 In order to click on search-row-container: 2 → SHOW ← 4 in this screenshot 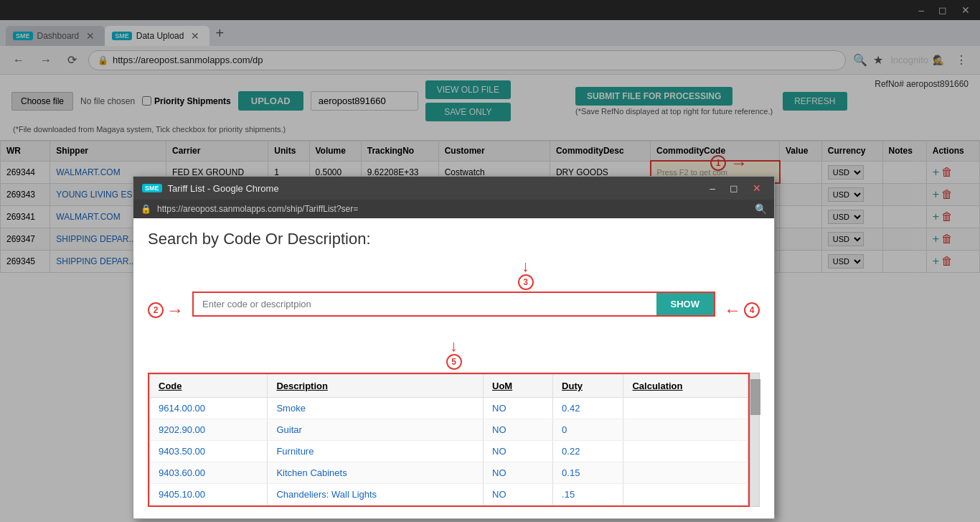, I will do `click(453, 310)`.